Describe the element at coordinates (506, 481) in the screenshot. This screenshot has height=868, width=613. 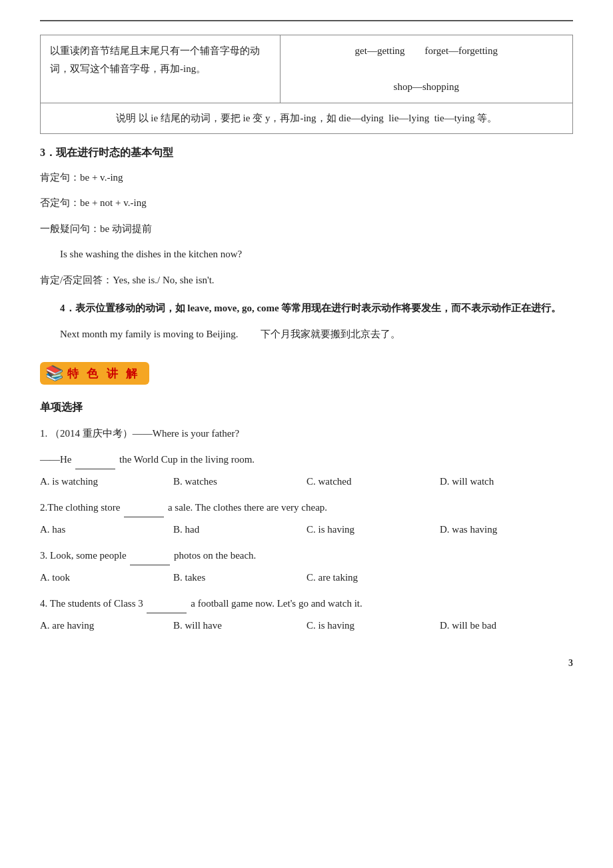
I see `option-1d: D. will watch` at that location.